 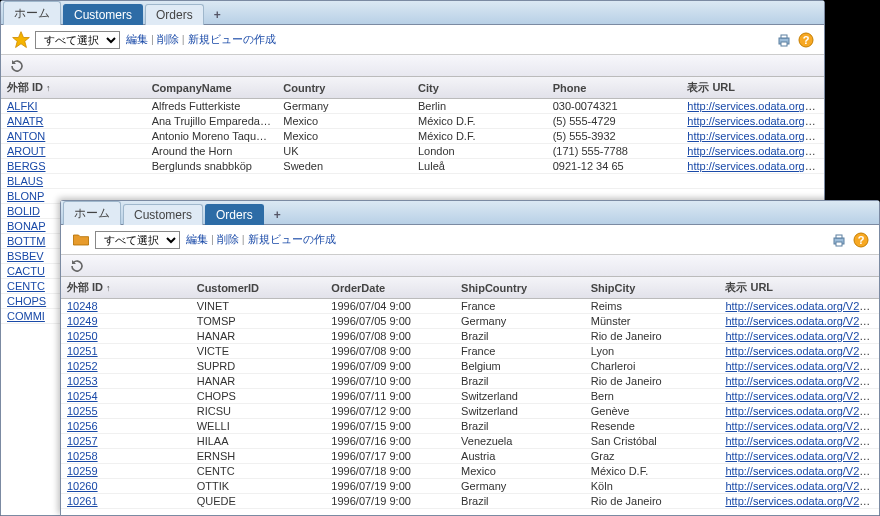 What do you see at coordinates (82, 486) in the screenshot?
I see `id-link: 10260` at bounding box center [82, 486].